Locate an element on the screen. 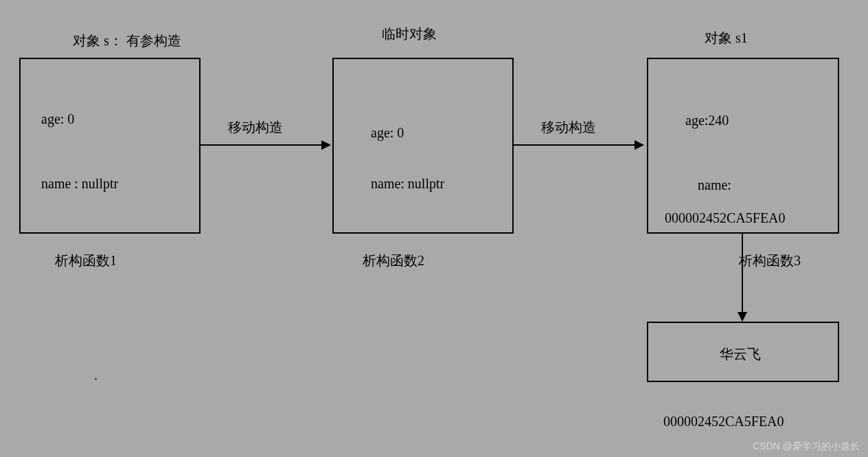 The height and width of the screenshot is (457, 868). box4-addr: 000002452CA5FEA0 is located at coordinates (724, 422).